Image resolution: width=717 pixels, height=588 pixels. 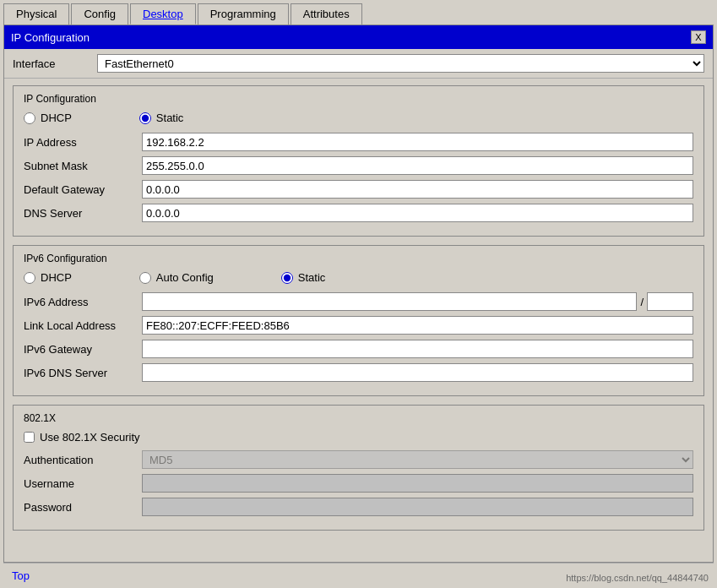 What do you see at coordinates (243, 14) in the screenshot?
I see `tab-programming: Programming` at bounding box center [243, 14].